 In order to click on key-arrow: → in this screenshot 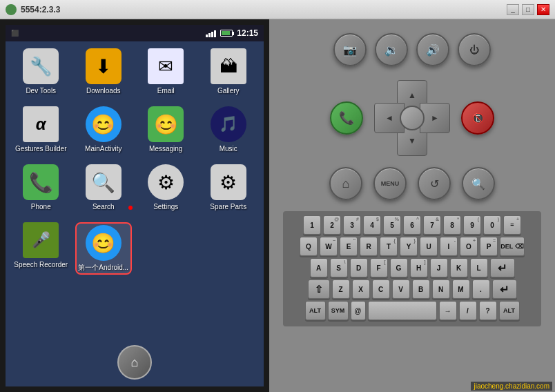, I will do `click(448, 311)`.